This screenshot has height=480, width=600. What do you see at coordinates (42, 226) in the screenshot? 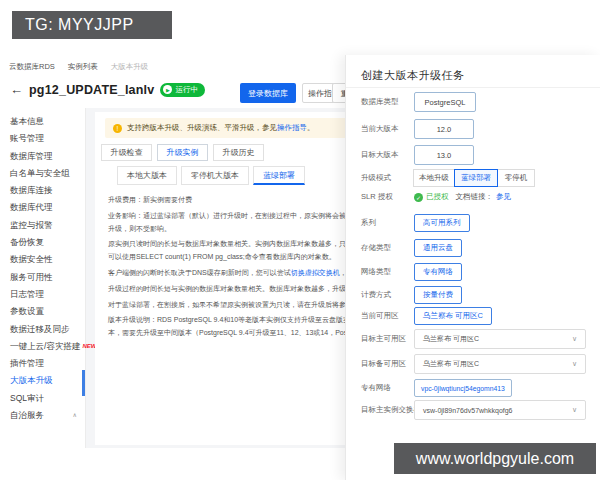
I see `sidebar-item-monitoring: 监控与报警` at bounding box center [42, 226].